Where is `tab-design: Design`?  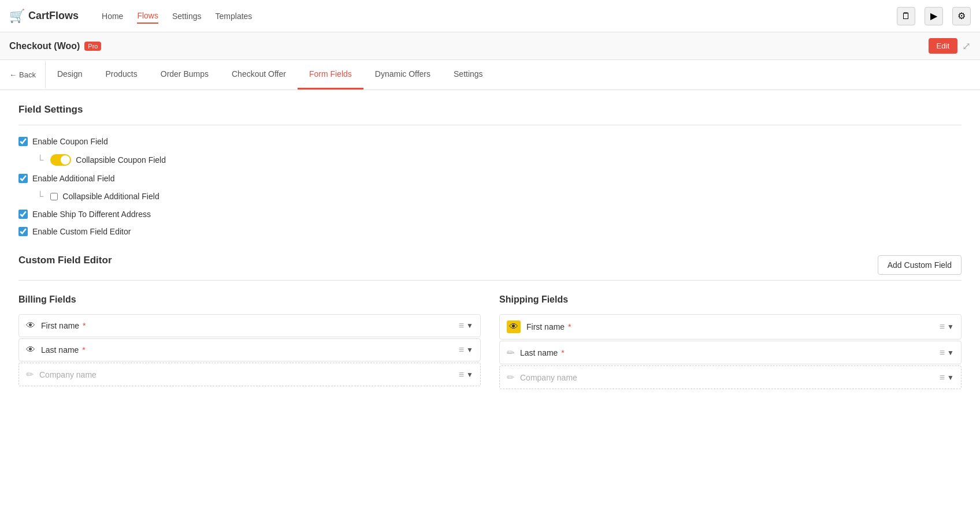
tab-design: Design is located at coordinates (70, 75).